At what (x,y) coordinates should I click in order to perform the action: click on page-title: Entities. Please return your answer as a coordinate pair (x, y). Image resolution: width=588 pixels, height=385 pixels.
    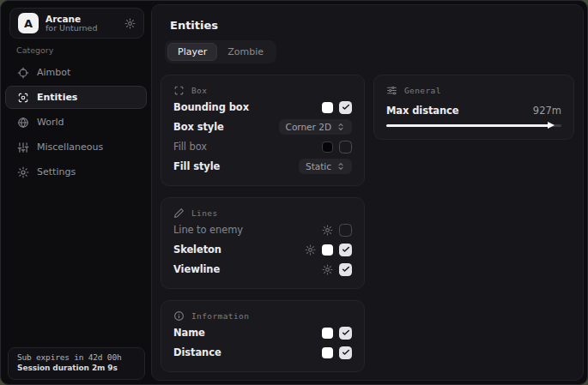
    Looking at the image, I should click on (373, 26).